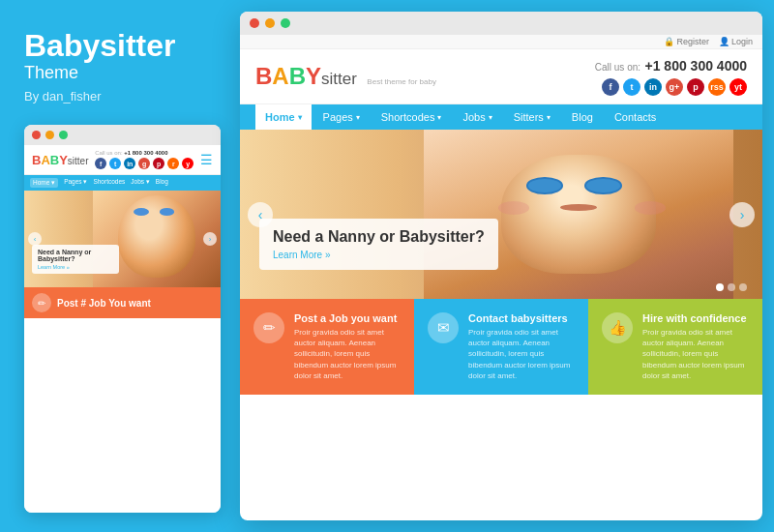 The image size is (774, 532). I want to click on mini-nav-blog: Blog, so click(163, 183).